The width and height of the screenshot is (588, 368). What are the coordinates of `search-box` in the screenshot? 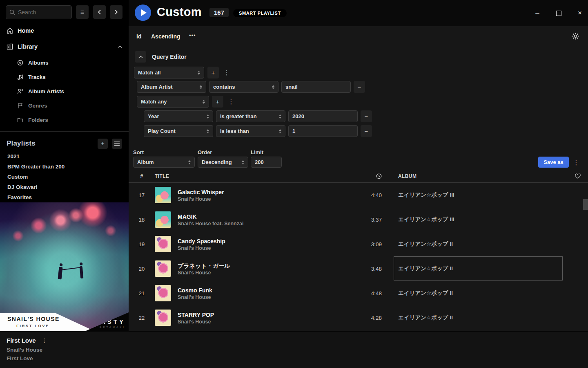 It's located at (39, 12).